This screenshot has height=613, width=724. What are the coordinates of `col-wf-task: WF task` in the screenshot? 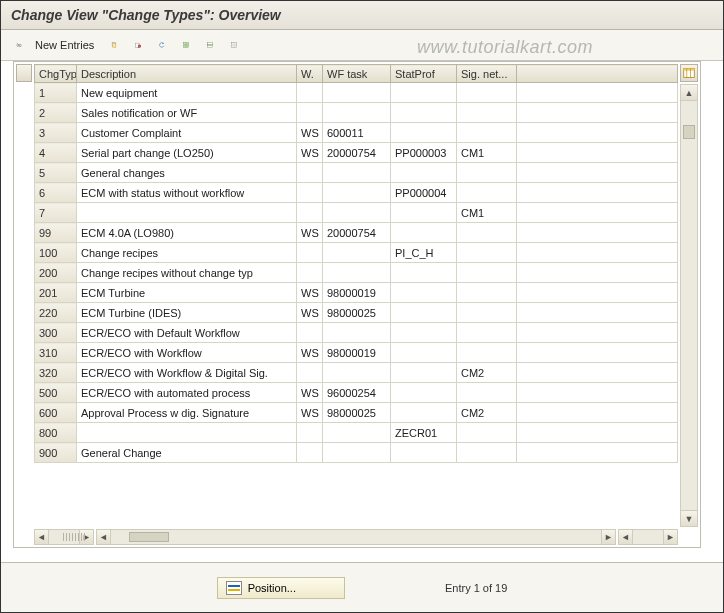 It's located at (357, 74).